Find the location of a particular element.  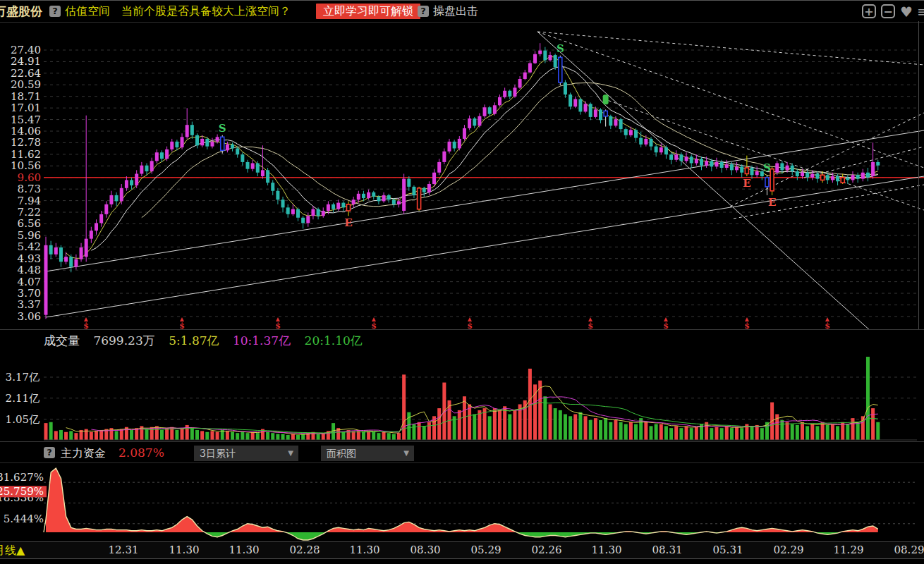

svg-text: 20.59 is located at coordinates (25, 85).